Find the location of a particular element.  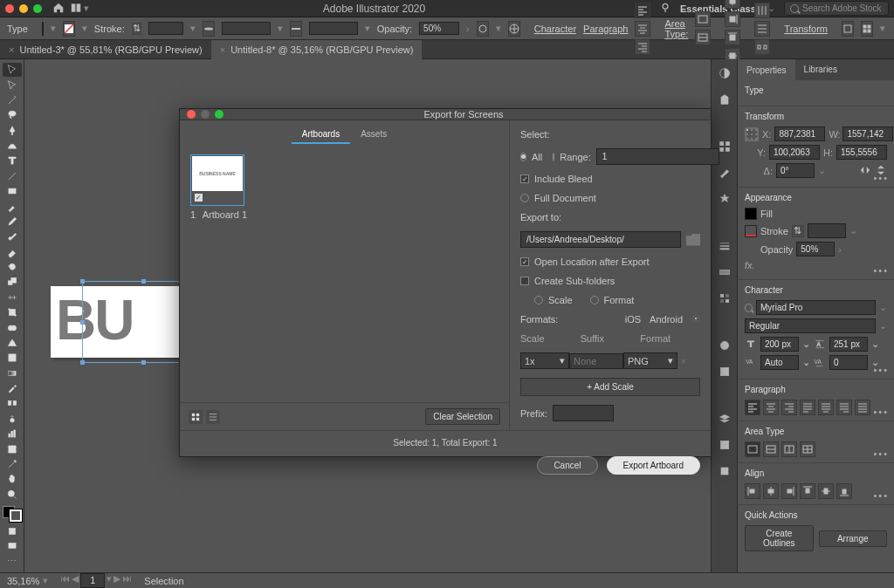

width-profile-field is located at coordinates (246, 28).